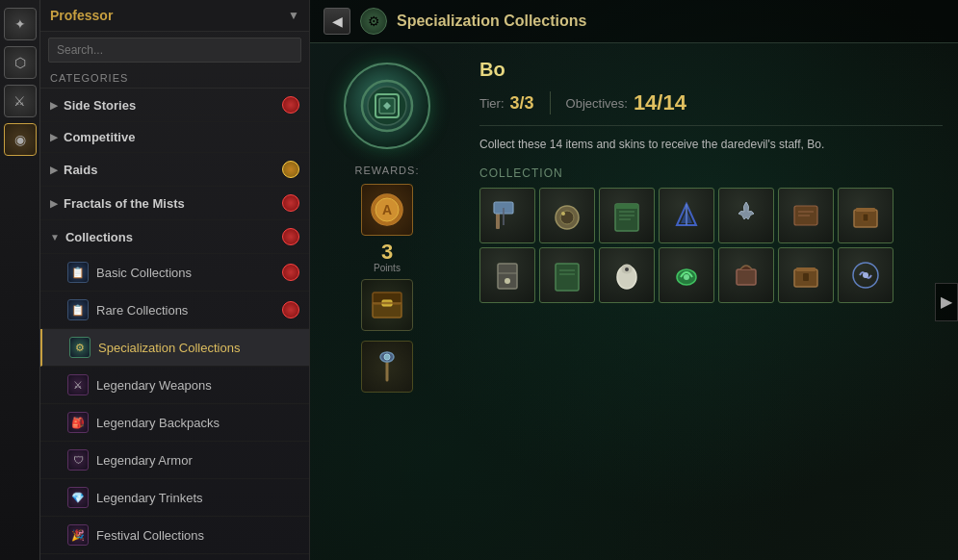 This screenshot has width=958, height=560. I want to click on sidebar-item-legendary-backpacks: 🎒 Legendary Backpacks, so click(175, 423).